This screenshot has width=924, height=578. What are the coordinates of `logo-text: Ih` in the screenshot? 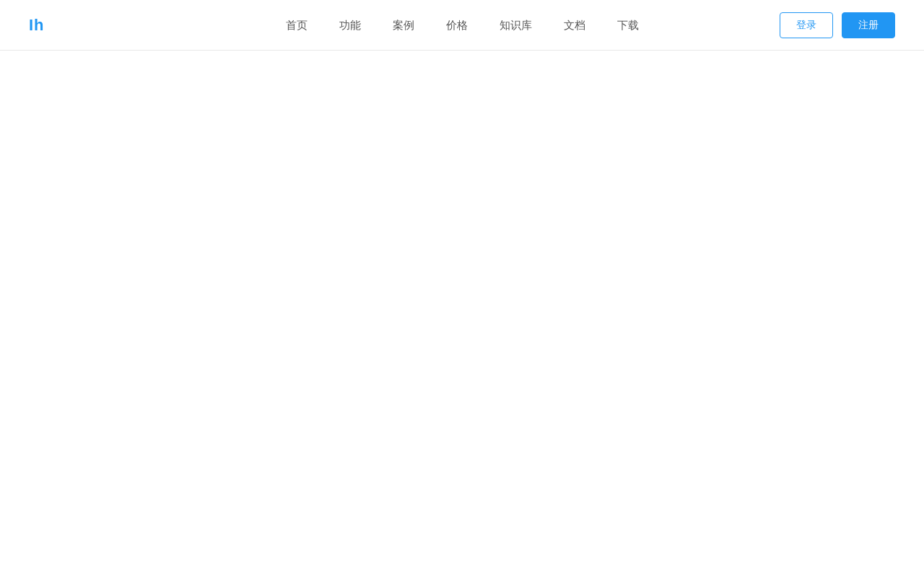 It's located at (37, 25).